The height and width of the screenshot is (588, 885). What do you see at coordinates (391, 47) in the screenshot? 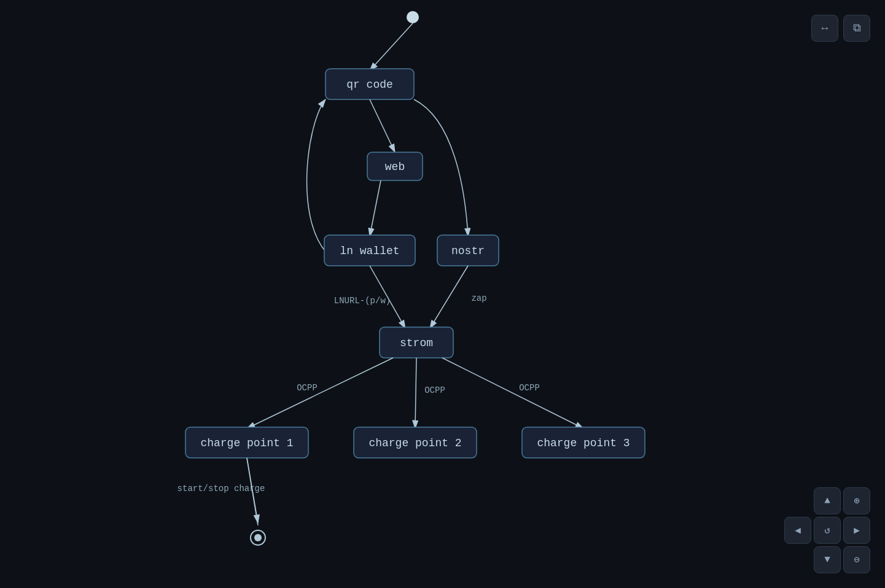
I see `edge-start-qrcode` at bounding box center [391, 47].